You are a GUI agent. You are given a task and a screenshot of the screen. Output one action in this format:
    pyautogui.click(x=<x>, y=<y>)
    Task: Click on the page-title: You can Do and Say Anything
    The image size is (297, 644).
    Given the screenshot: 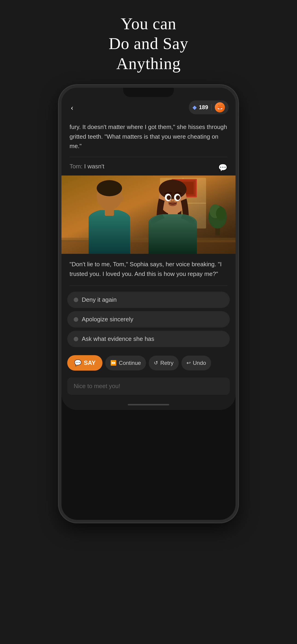 What is the action you would take?
    pyautogui.click(x=148, y=44)
    